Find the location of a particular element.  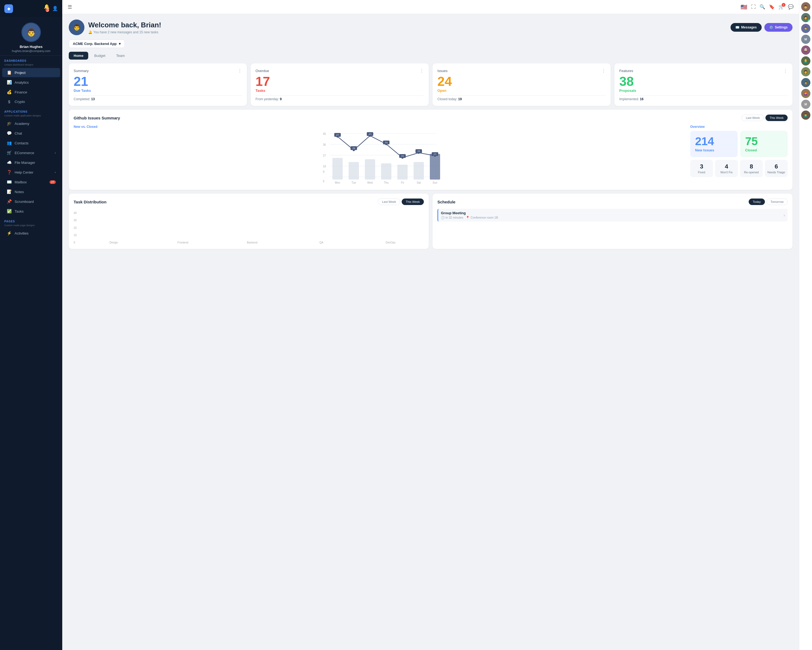

sidebar-item-academy: 🎓 Academy is located at coordinates (31, 124).